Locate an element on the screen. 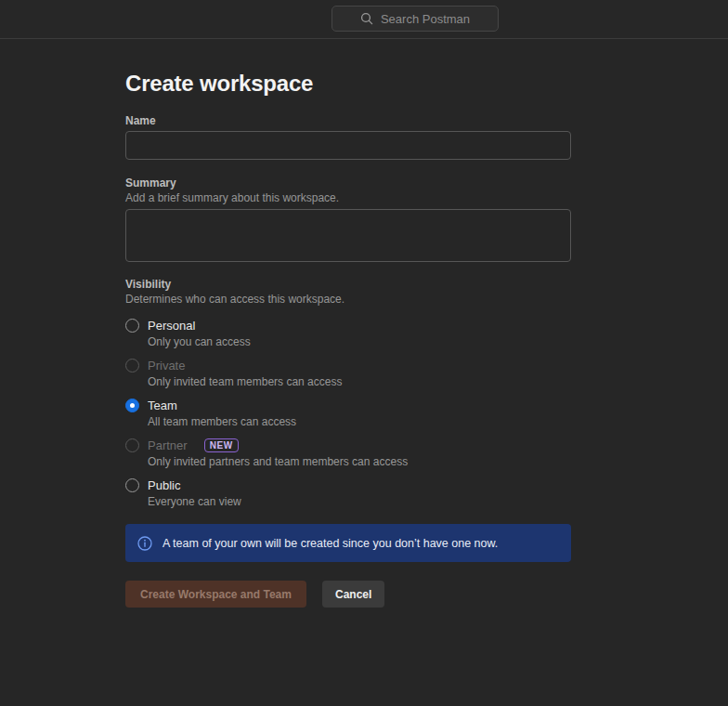 The height and width of the screenshot is (706, 728). option-label-personal: Personal is located at coordinates (171, 325).